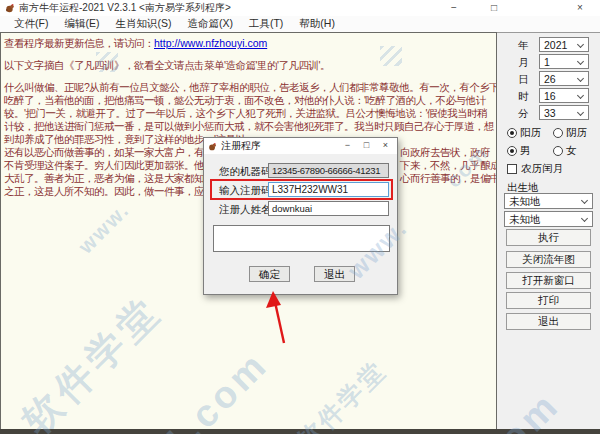 The width and height of the screenshot is (600, 434). I want to click on article-fragment-left: 还有以恶心而做善事的，如某一家大富户，有一 不肯受理这件案子。穷人们因此更加嚣张…, so click(109, 172).